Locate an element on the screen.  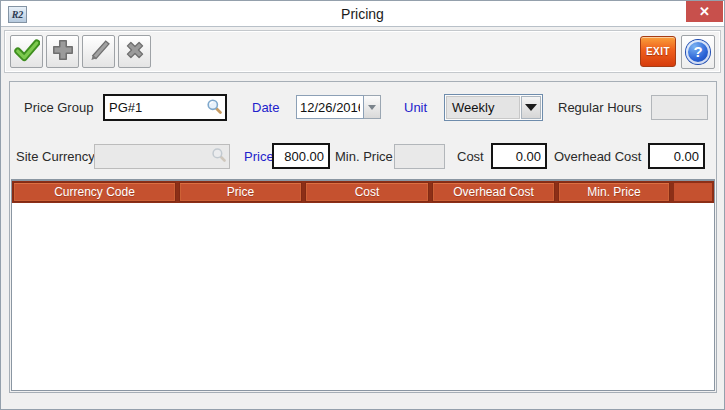
price-group-field is located at coordinates (165, 108).